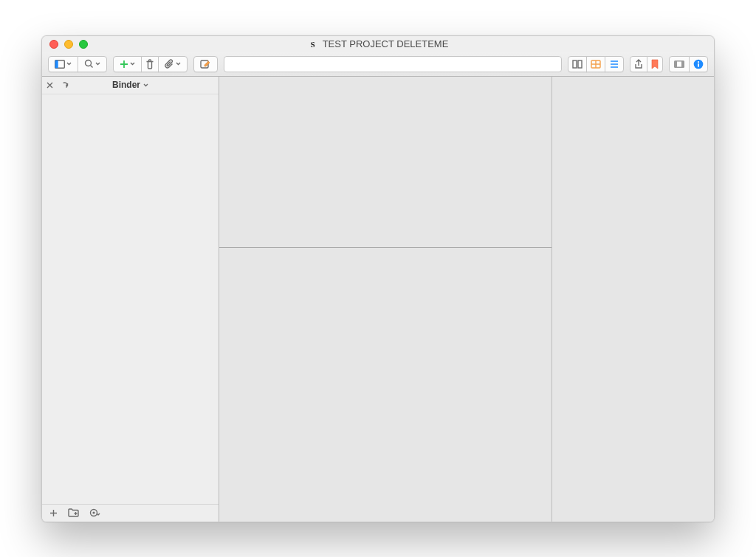 This screenshot has width=756, height=557. I want to click on window-title: S TEST PROJECT DELETEME, so click(378, 44).